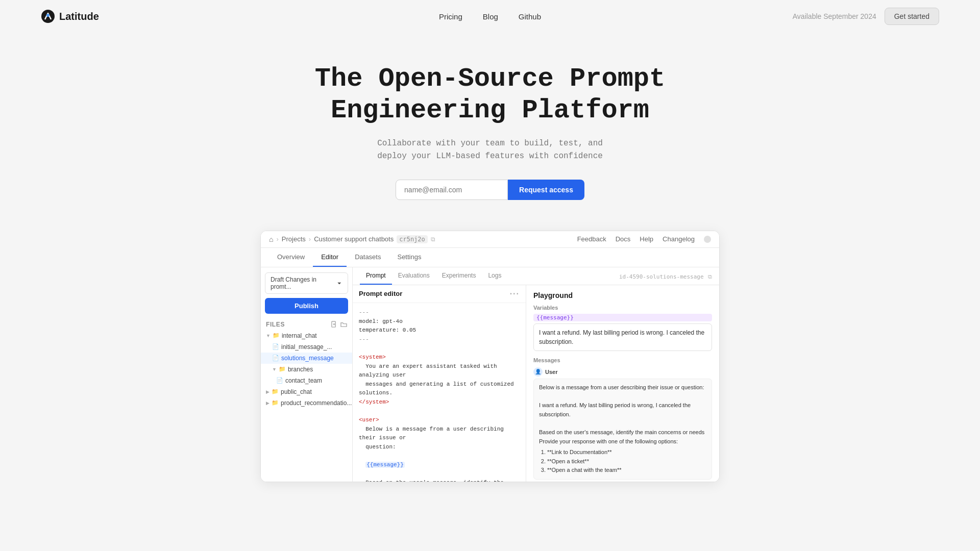  Describe the element at coordinates (623, 239) in the screenshot. I see `docs-link: Docs` at that location.